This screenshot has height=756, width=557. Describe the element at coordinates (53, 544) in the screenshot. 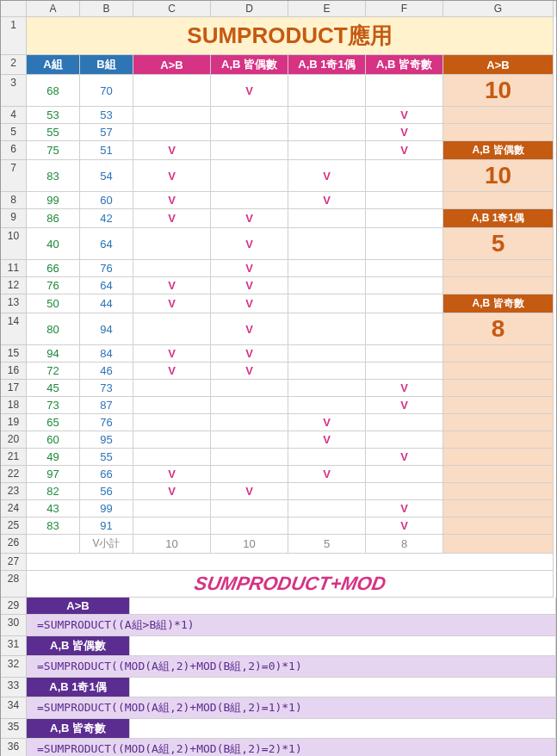

I see `cell-A26` at that location.